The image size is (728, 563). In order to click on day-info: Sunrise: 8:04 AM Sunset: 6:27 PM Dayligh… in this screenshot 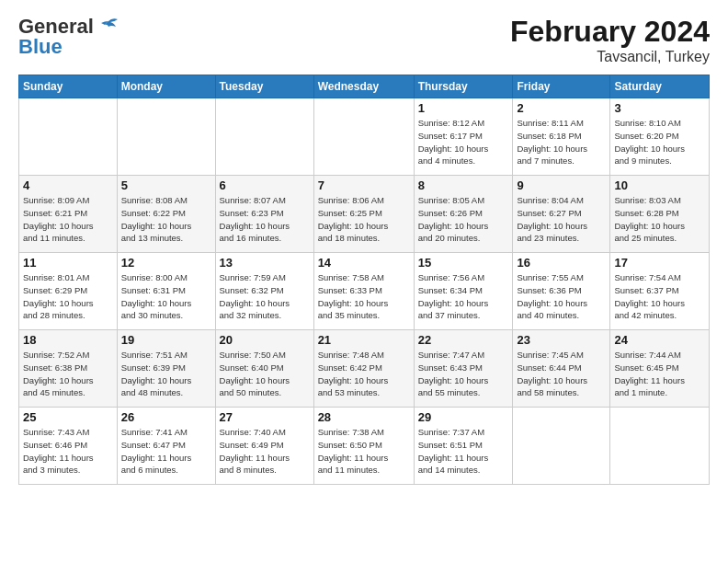, I will do `click(561, 219)`.